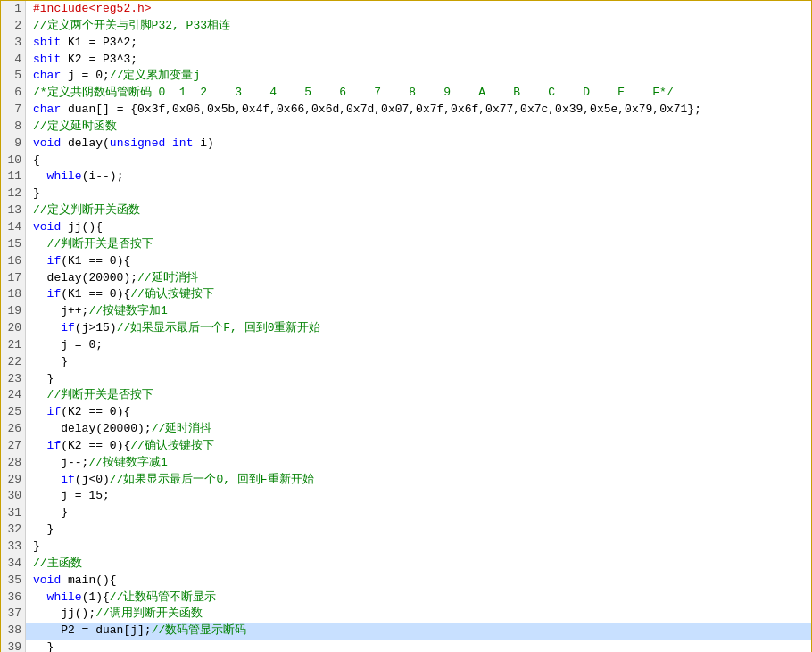 The image size is (812, 652). What do you see at coordinates (96, 598) in the screenshot?
I see `code-token: (1){` at bounding box center [96, 598].